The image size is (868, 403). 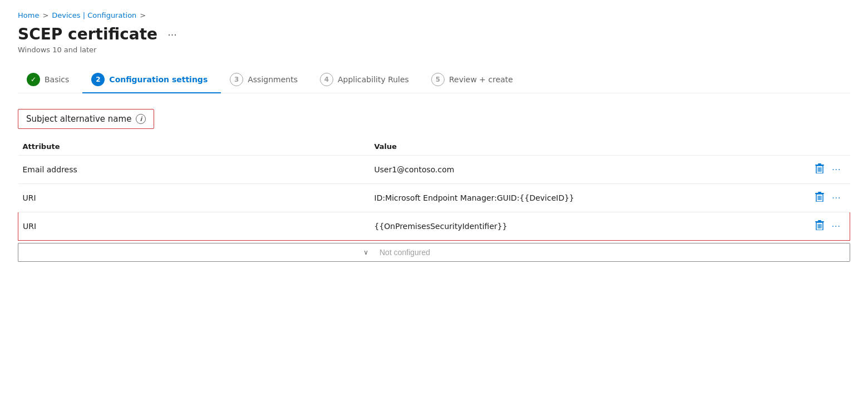 I want to click on breadcrumb: Home > Devices | Configuration >, so click(x=434, y=16).